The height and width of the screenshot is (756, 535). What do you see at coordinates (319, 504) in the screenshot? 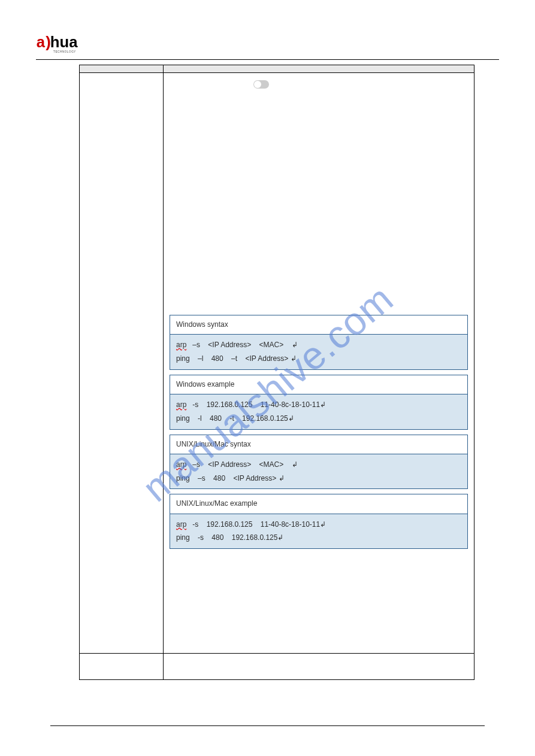
I see `code-title: UNIX/Linux/Mac example` at bounding box center [319, 504].